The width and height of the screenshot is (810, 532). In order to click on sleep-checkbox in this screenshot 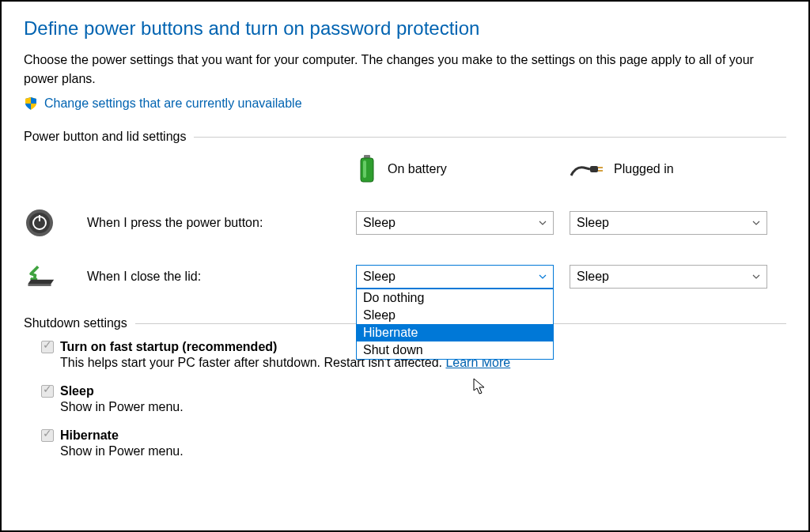, I will do `click(47, 391)`.